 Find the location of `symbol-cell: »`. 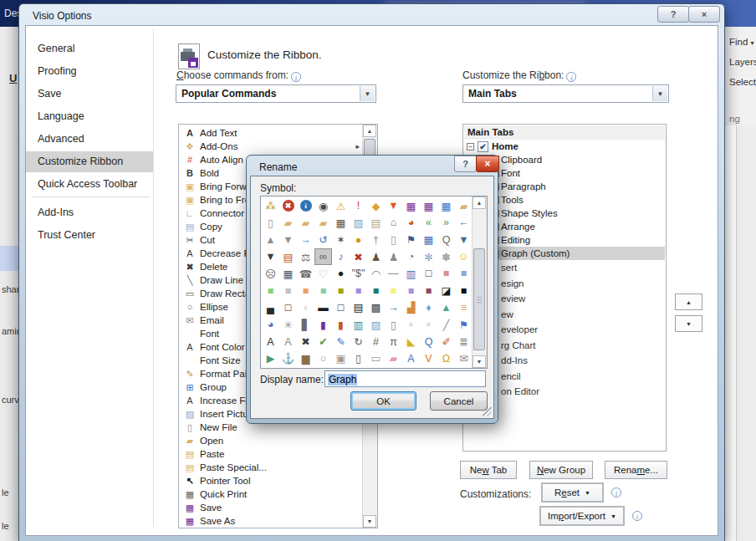

symbol-cell: » is located at coordinates (447, 222).